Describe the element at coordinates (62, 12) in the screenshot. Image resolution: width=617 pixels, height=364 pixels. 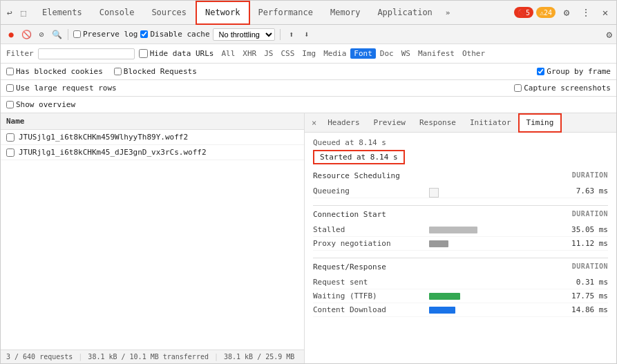
I see `tab-elements: Elements` at that location.